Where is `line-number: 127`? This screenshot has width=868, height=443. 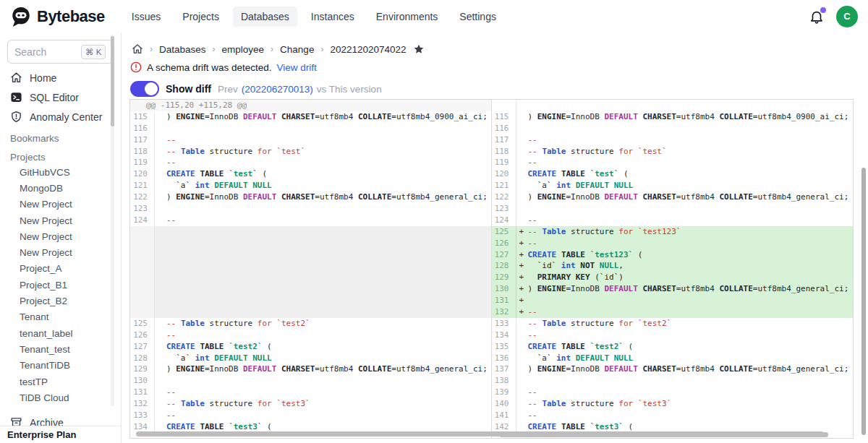 line-number: 127 is located at coordinates (142, 347).